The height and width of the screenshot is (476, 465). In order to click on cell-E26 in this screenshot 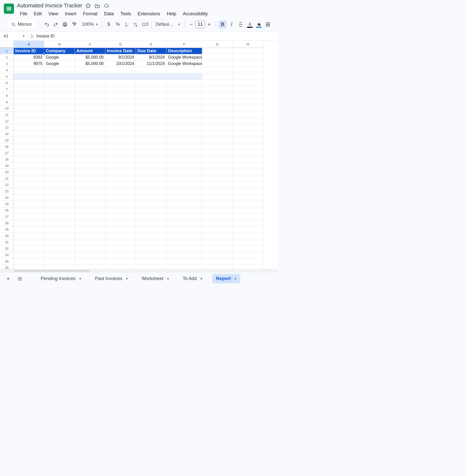, I will do `click(151, 210)`.